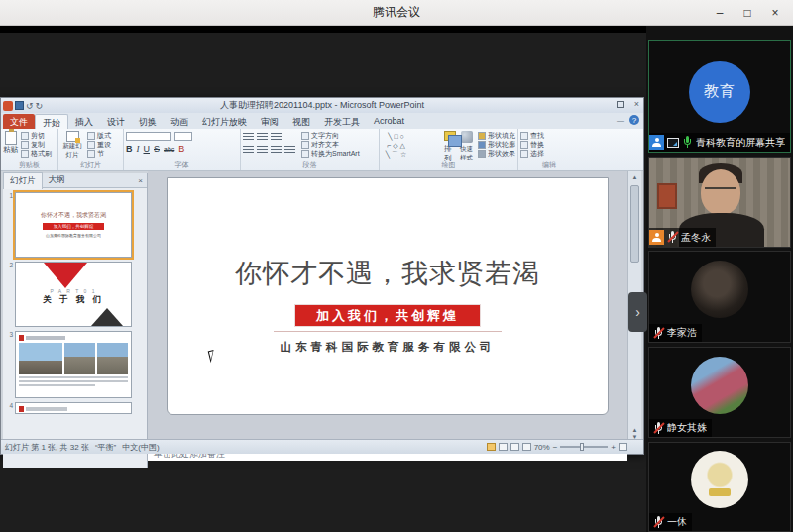 The height and width of the screenshot is (532, 793). What do you see at coordinates (720, 13) in the screenshot?
I see `minimize-button: –` at bounding box center [720, 13].